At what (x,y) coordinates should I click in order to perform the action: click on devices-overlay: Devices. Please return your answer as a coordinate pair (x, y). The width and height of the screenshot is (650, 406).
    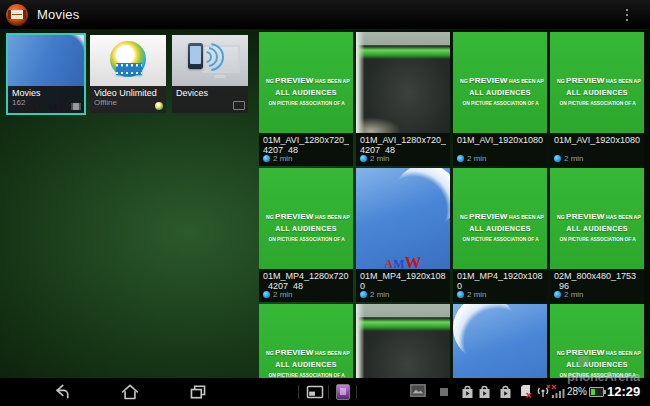
    Looking at the image, I should click on (210, 100).